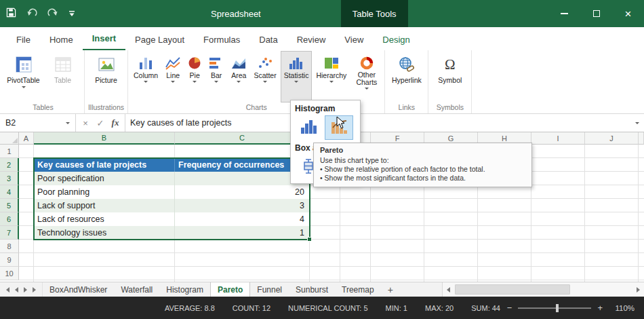 The width and height of the screenshot is (644, 319). Describe the element at coordinates (104, 233) in the screenshot. I see `cell-b7: Technology issues` at that location.